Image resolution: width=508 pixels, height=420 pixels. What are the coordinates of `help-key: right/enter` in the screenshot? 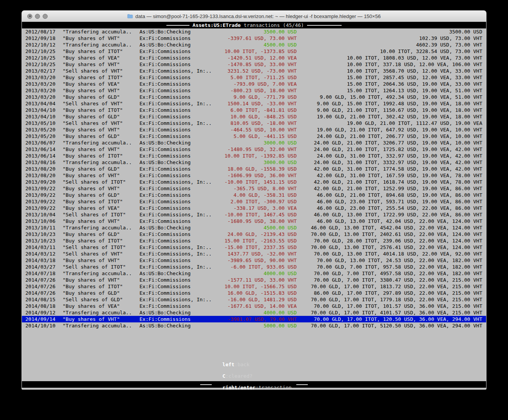 It's located at (239, 387).